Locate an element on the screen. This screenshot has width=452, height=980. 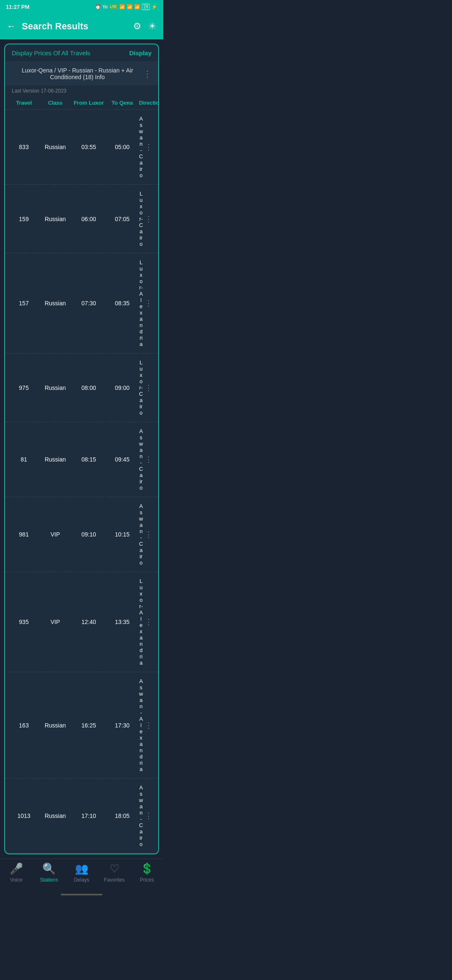
display-button: Display is located at coordinates (141, 53).